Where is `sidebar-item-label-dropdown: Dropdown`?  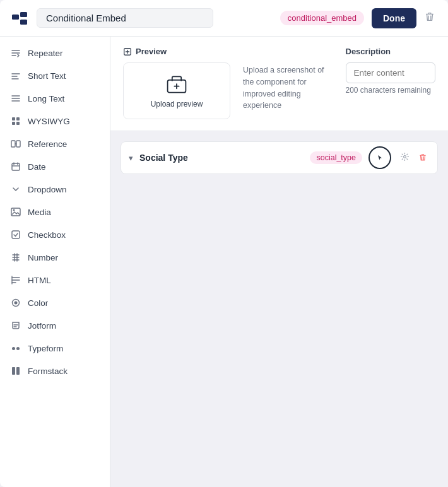
sidebar-item-label-dropdown: Dropdown is located at coordinates (47, 189).